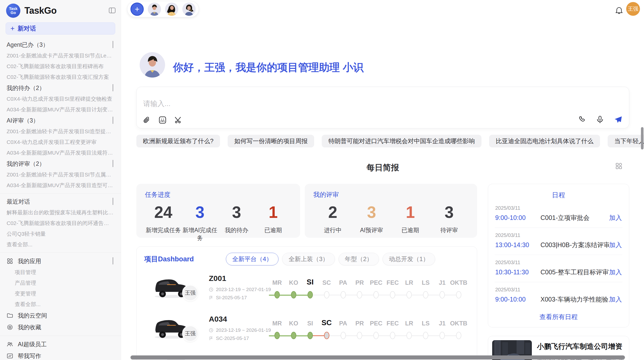  What do you see at coordinates (559, 290) in the screenshot?
I see `schedule-date: 2025/03/11` at bounding box center [559, 290].